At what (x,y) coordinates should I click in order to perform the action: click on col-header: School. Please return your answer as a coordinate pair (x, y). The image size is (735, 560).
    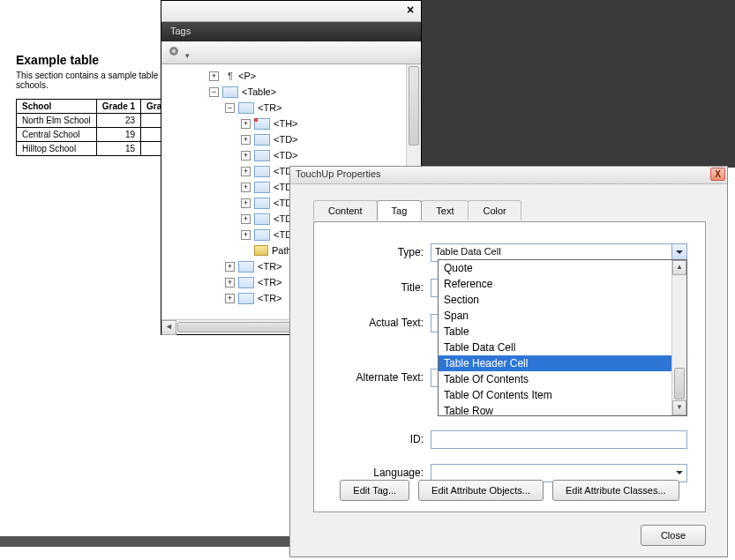
    Looking at the image, I should click on (56, 107).